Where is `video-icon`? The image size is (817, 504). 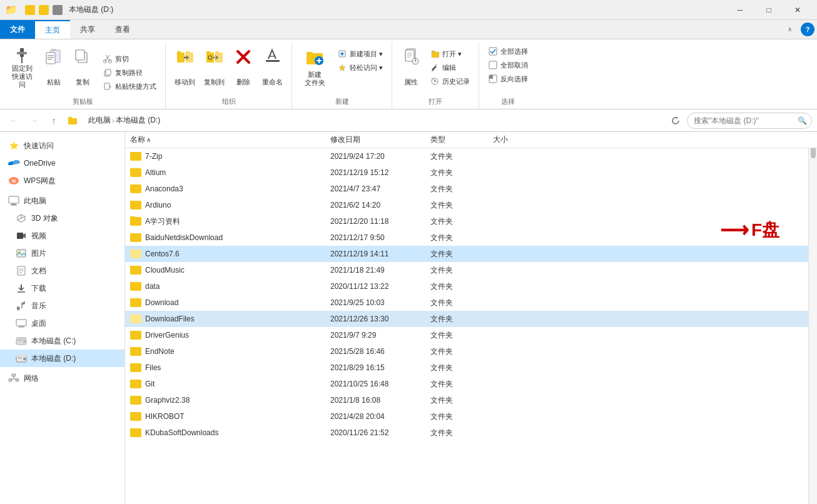 video-icon is located at coordinates (21, 236).